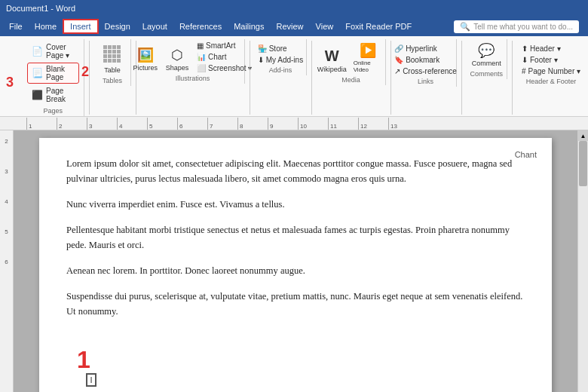 This screenshot has width=588, height=392. Describe the element at coordinates (155, 26) in the screenshot. I see `menu-layout: Layout` at that location.